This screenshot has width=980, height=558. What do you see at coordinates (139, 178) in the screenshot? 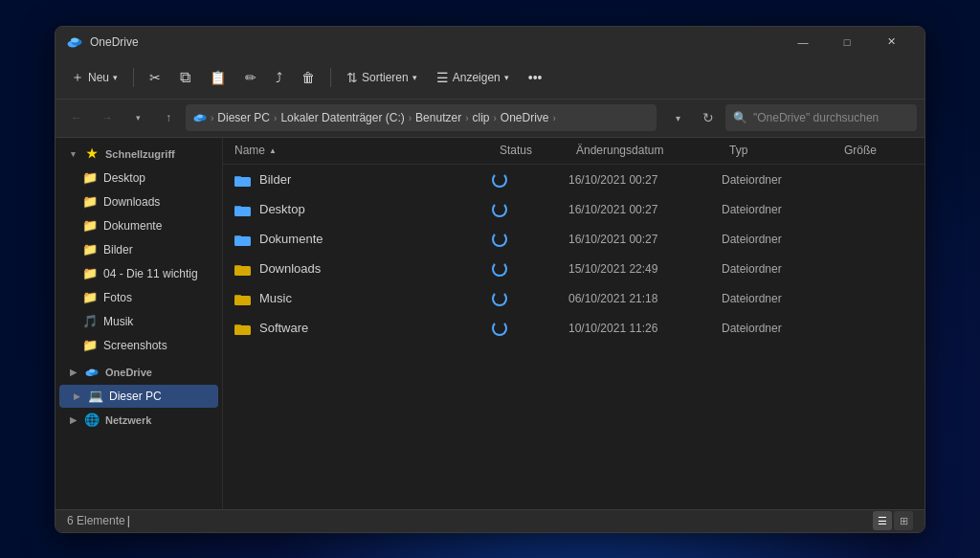
I see `sidebar-item-desktop: 📁 Desktop 📌` at bounding box center [139, 178].